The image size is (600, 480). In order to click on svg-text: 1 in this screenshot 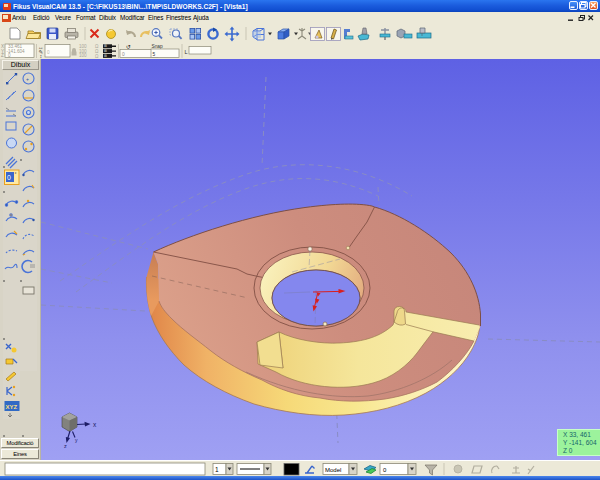, I will do `click(217, 470)`.